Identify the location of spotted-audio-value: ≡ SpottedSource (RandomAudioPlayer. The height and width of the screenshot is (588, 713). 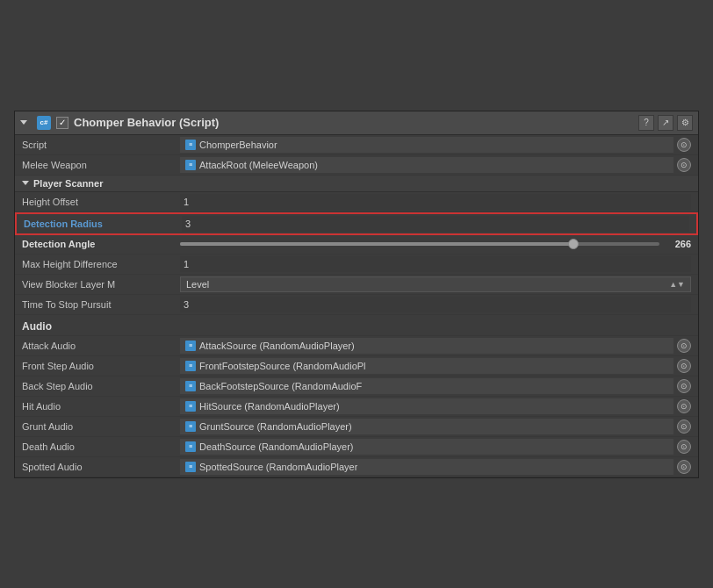
(427, 467).